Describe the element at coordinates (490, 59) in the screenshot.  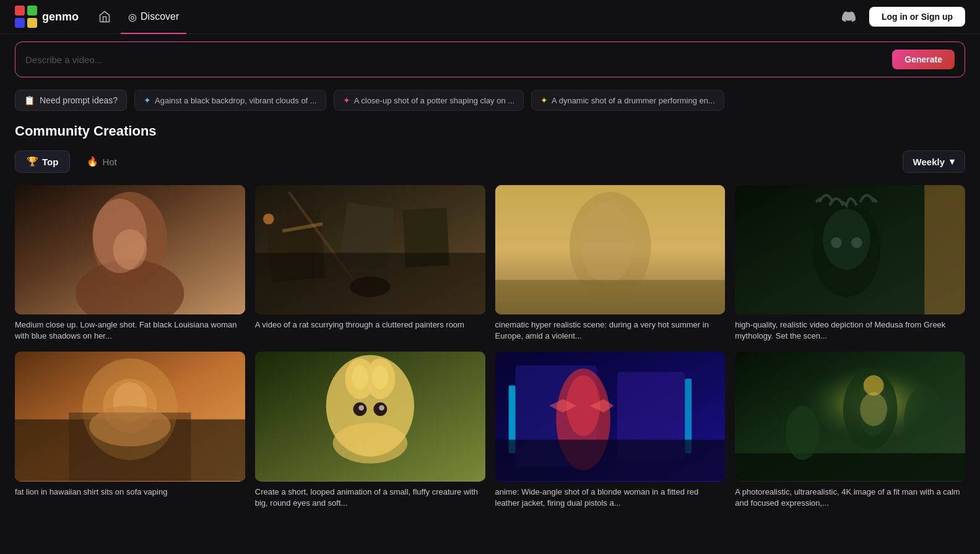
I see `search-bar: Describe a video... Generate` at that location.